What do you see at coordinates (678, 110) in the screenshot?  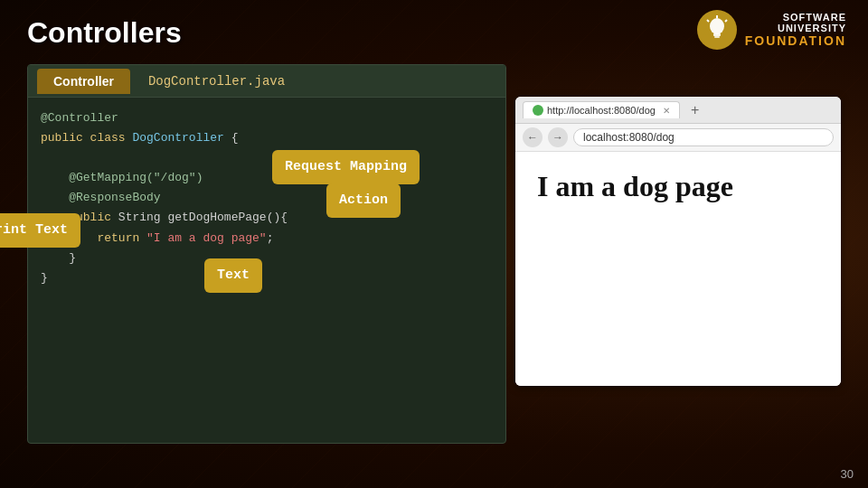 I see `browser-tab-bar: http://localhost:8080/dog ✕ +` at bounding box center [678, 110].